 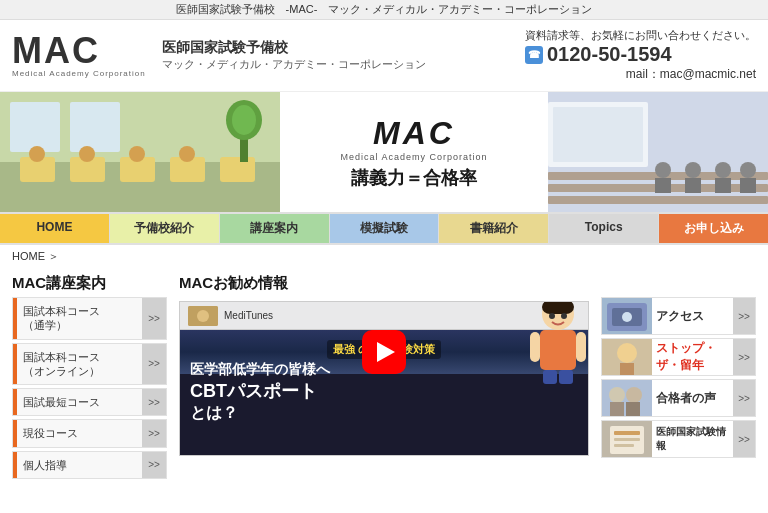 What do you see at coordinates (154, 318) in the screenshot?
I see `sidebar-arrow-0: >>` at bounding box center [154, 318].